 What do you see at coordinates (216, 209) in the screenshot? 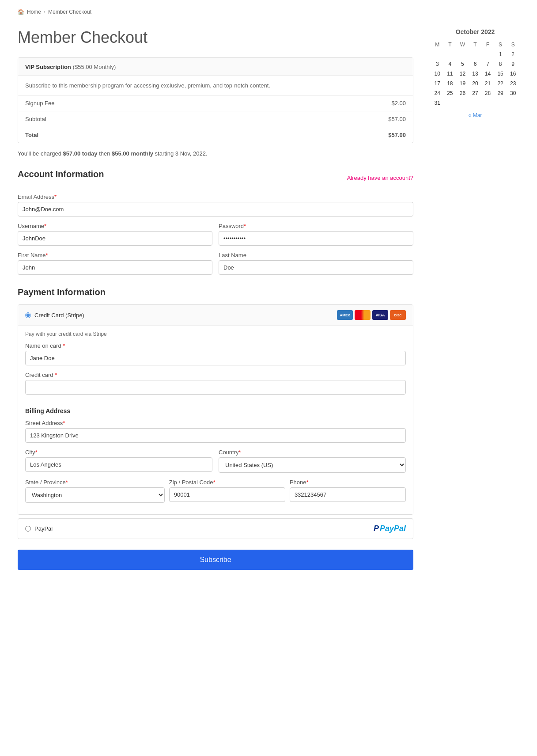
I see `email-input` at bounding box center [216, 209].